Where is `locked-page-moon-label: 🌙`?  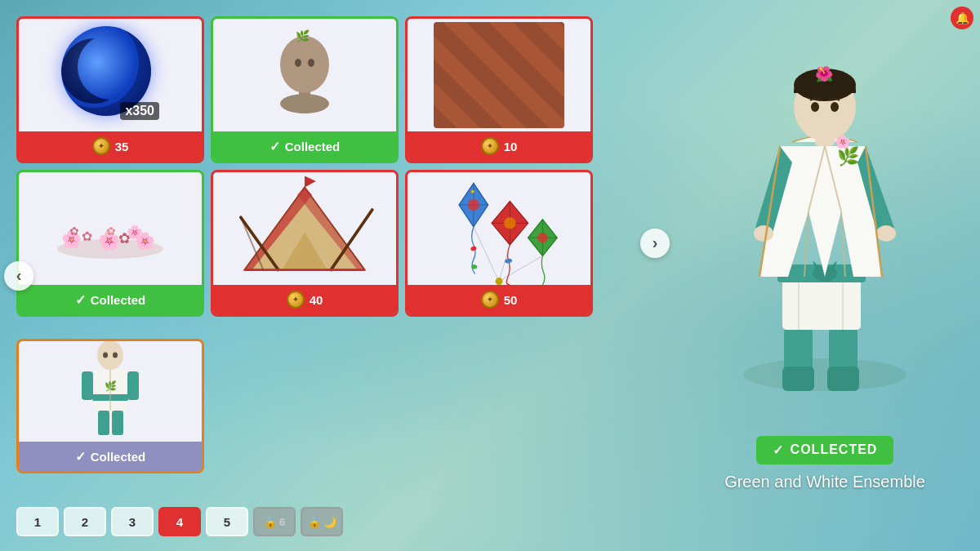 locked-page-moon-label: 🌙 is located at coordinates (330, 522).